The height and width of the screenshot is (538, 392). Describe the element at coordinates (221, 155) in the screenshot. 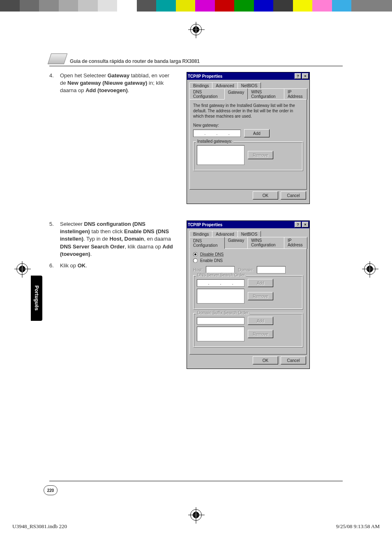

I see `installed-gateways-list` at that location.